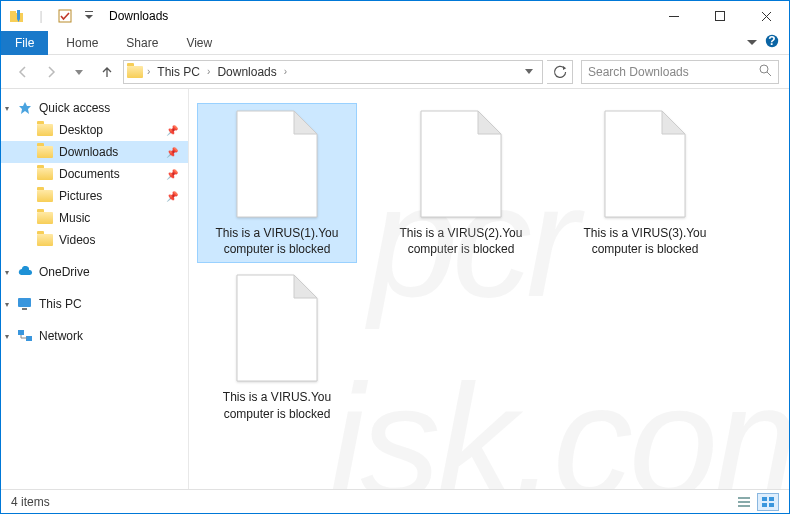  I want to click on ribbon: File Home Share View ?, so click(395, 43).